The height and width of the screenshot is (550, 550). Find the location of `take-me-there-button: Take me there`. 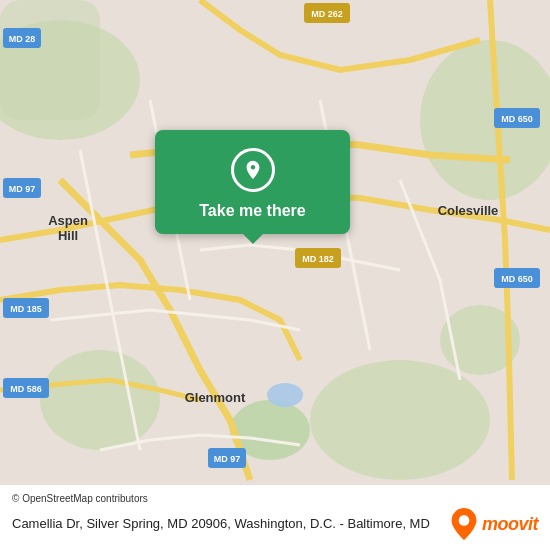

take-me-there-button: Take me there is located at coordinates (252, 211).